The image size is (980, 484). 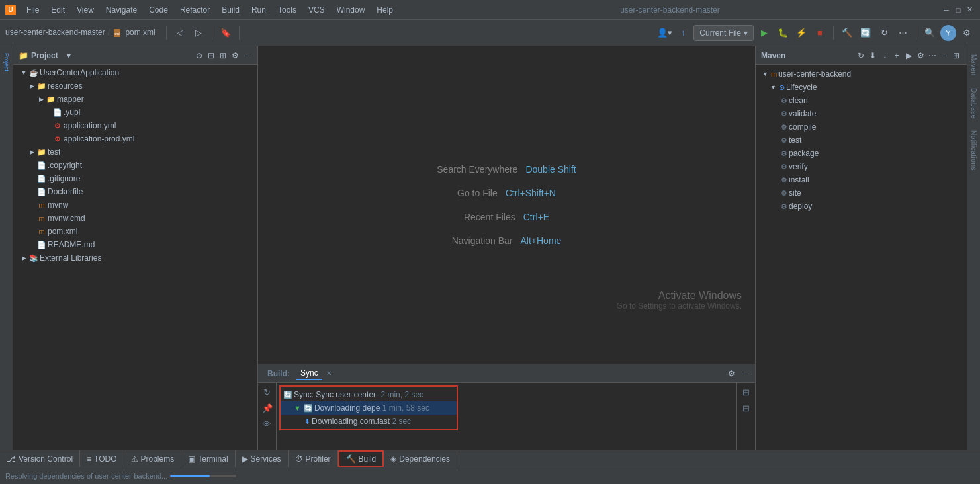 I want to click on build-project-button: 🔨, so click(x=847, y=33).